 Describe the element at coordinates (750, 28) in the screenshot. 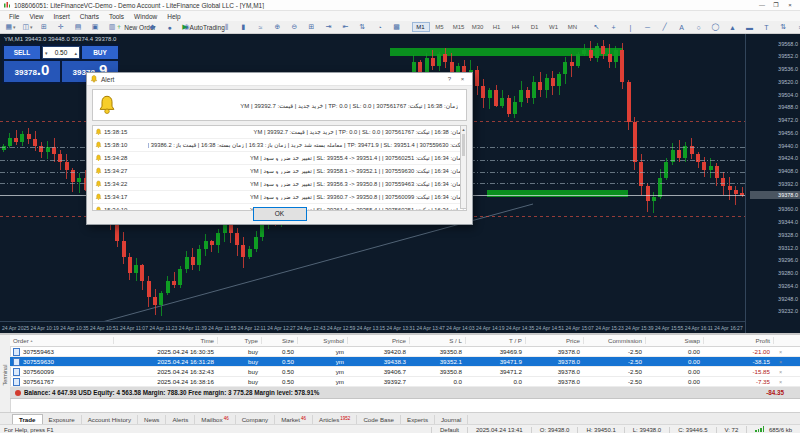

I see `draw-tool-button: ▬` at that location.